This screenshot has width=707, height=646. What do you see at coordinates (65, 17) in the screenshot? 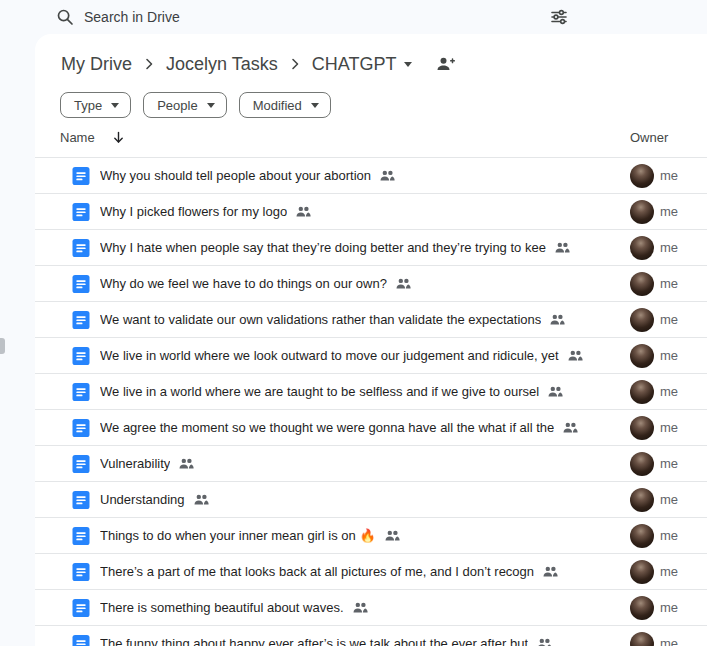
I see `search-icon` at bounding box center [65, 17].